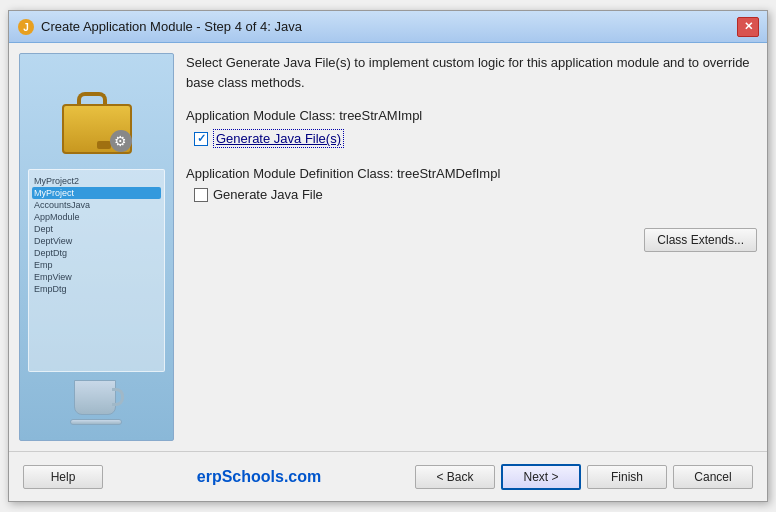 This screenshot has height=512, width=776. What do you see at coordinates (96, 270) in the screenshot?
I see `project-tree: MyProject2 MyProject AccountsJava AppMod…` at bounding box center [96, 270].